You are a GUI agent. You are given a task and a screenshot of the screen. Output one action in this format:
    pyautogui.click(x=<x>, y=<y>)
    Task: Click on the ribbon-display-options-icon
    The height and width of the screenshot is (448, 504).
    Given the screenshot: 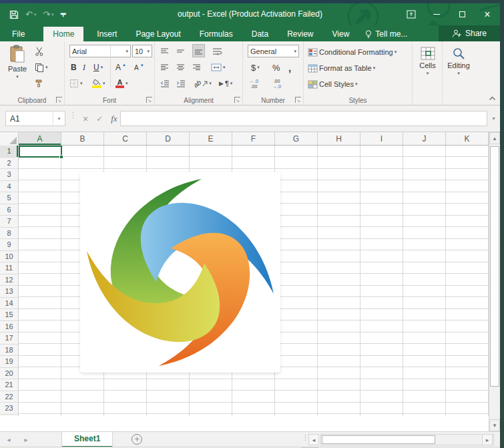 What is the action you would take?
    pyautogui.click(x=411, y=15)
    